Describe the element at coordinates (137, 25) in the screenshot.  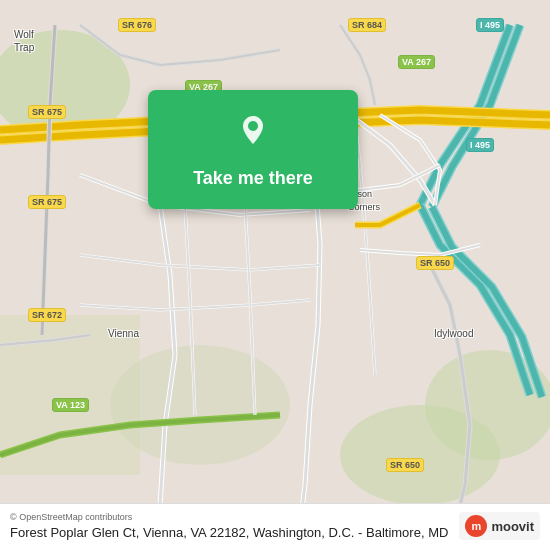
I see `sr676-label: SR 676` at that location.